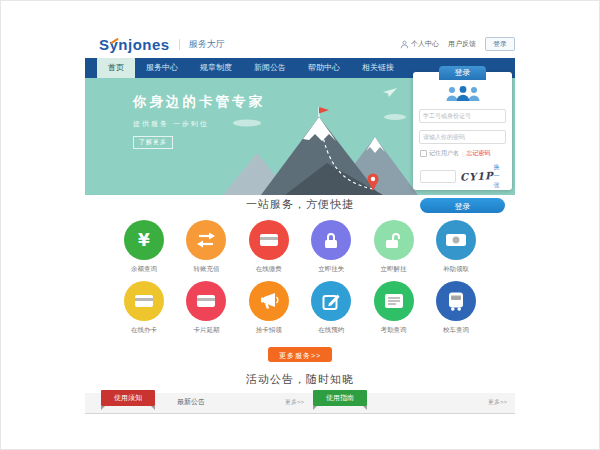 The width and height of the screenshot is (600, 450). What do you see at coordinates (462, 137) in the screenshot?
I see `password-input` at bounding box center [462, 137].